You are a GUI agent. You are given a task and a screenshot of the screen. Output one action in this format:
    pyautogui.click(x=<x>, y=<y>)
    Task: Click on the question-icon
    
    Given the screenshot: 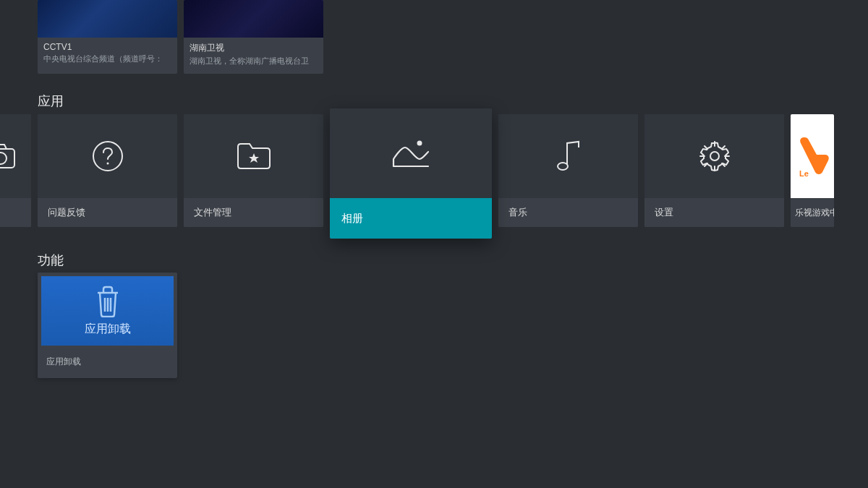 What is the action you would take?
    pyautogui.click(x=107, y=156)
    